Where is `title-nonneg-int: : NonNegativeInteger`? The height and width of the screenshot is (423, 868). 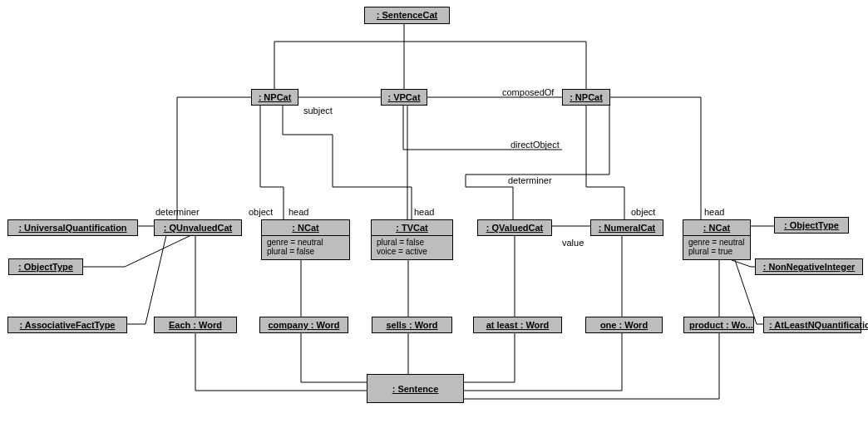 title-nonneg-int: : NonNegativeInteger is located at coordinates (809, 267).